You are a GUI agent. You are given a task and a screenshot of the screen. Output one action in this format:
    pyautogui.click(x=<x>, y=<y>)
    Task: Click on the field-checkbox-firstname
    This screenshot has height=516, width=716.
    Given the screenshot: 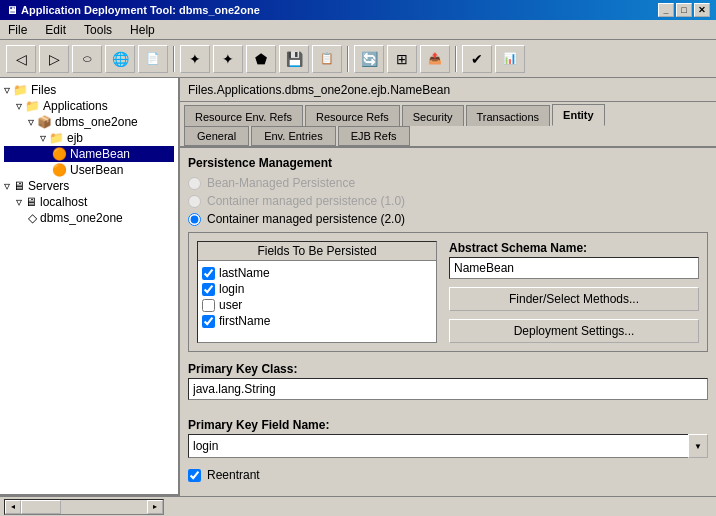 What is the action you would take?
    pyautogui.click(x=208, y=322)
    